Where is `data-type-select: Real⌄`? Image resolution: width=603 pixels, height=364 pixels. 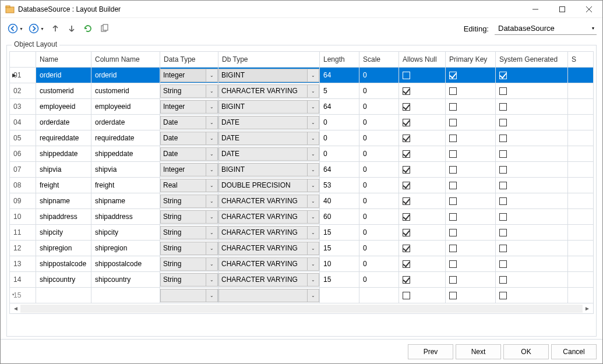
data-type-select: Real⌄ is located at coordinates (189, 185).